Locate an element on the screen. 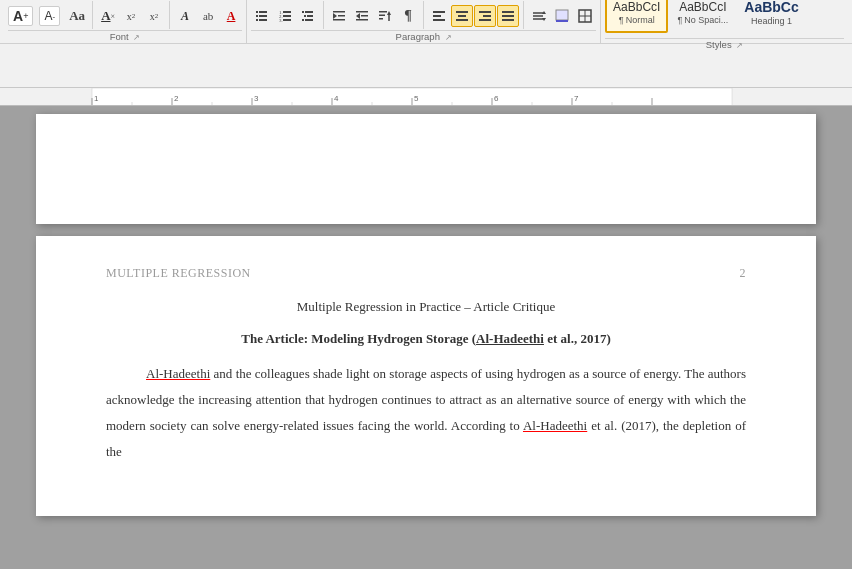  style-normal: AaBbCcI ¶ Normal is located at coordinates (636, 16).